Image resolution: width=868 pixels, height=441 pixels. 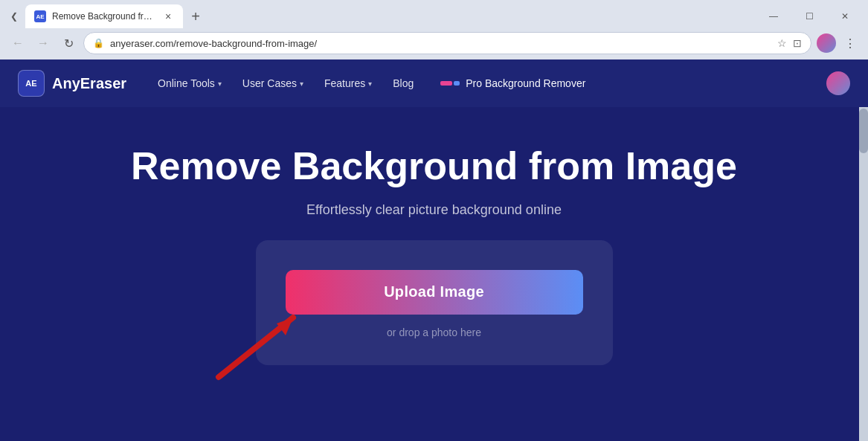 What do you see at coordinates (850, 43) in the screenshot?
I see `menu-button: ⋮` at bounding box center [850, 43].